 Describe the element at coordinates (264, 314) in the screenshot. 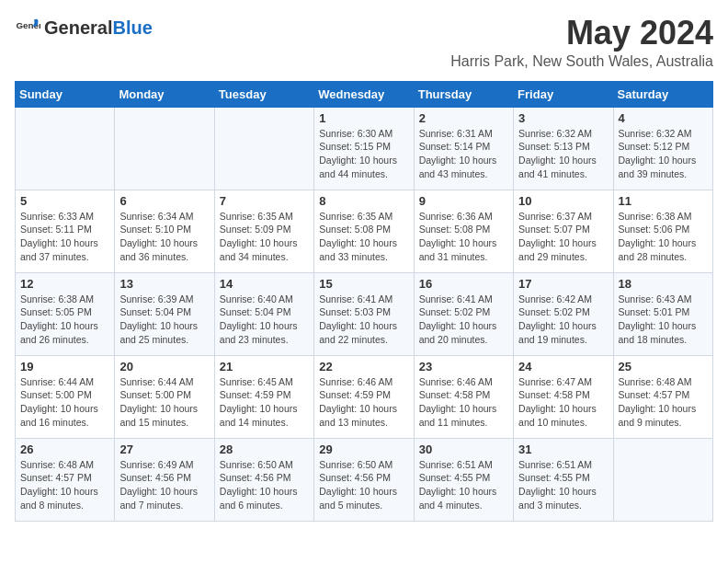

I see `calendar-cell: 14Sunrise: 6:40 AM Sunset: 5:04 PM Dayli…` at that location.